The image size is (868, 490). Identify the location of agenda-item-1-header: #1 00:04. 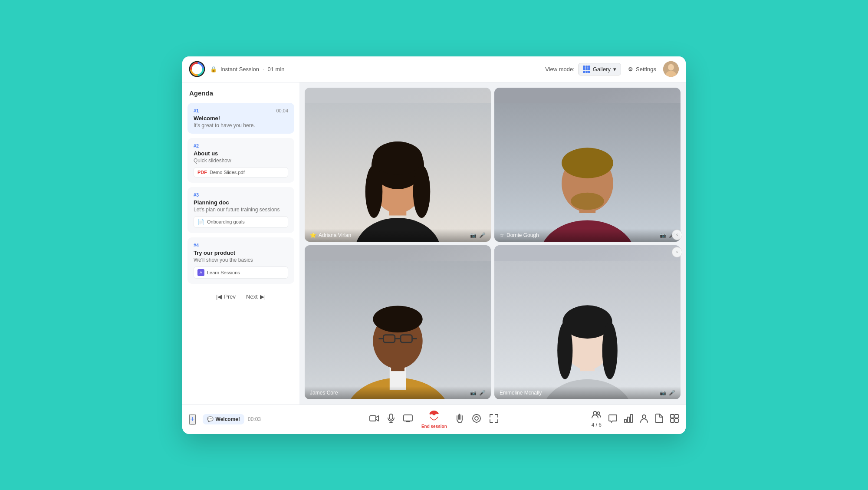
(241, 111).